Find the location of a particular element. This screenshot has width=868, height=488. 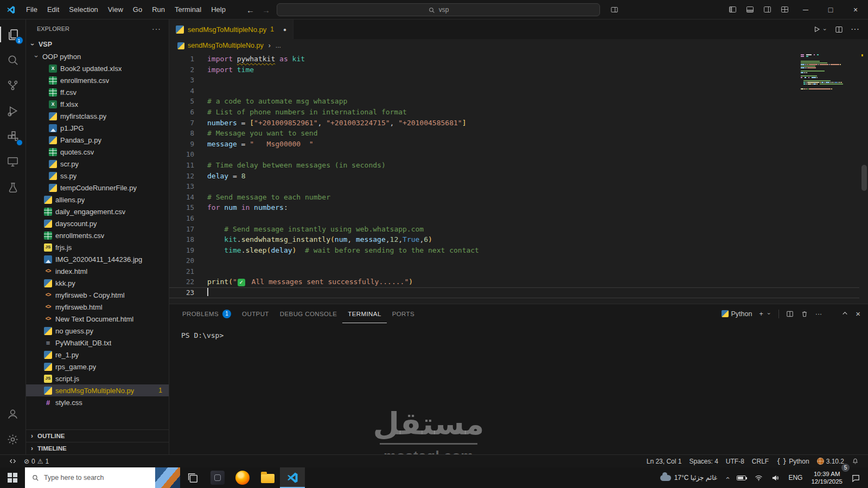

code-line-13: 13 is located at coordinates (514, 187).